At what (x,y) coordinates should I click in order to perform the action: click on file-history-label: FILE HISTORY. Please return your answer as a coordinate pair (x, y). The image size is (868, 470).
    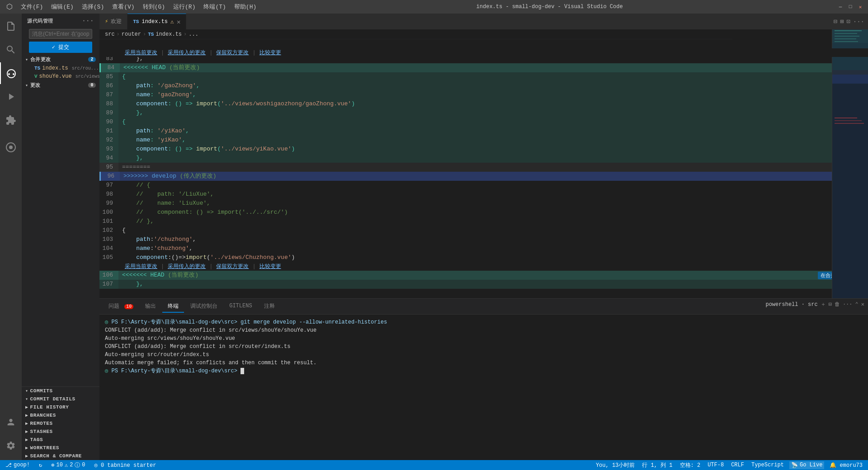
    Looking at the image, I should click on (50, 407).